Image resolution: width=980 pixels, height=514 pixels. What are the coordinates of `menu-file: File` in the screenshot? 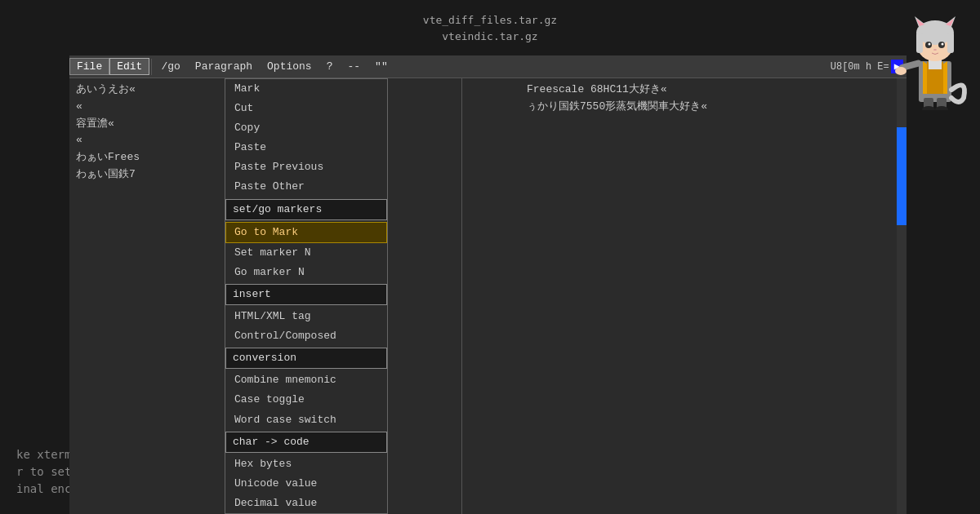 It's located at (90, 67).